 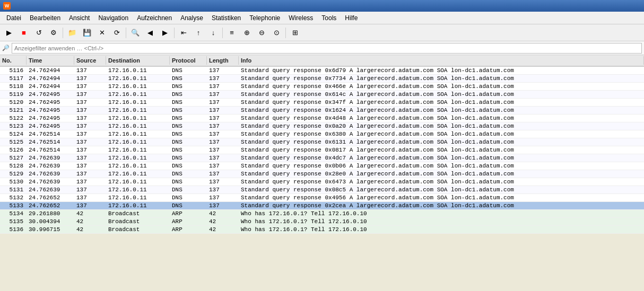 I want to click on menu-item-analyse: Analyse, so click(x=192, y=18).